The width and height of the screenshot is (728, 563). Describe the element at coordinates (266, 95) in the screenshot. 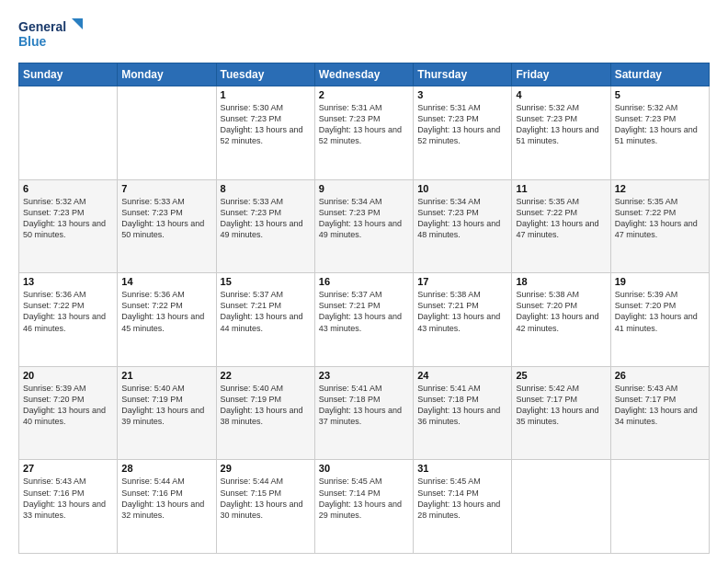

I see `day-number: 1` at that location.